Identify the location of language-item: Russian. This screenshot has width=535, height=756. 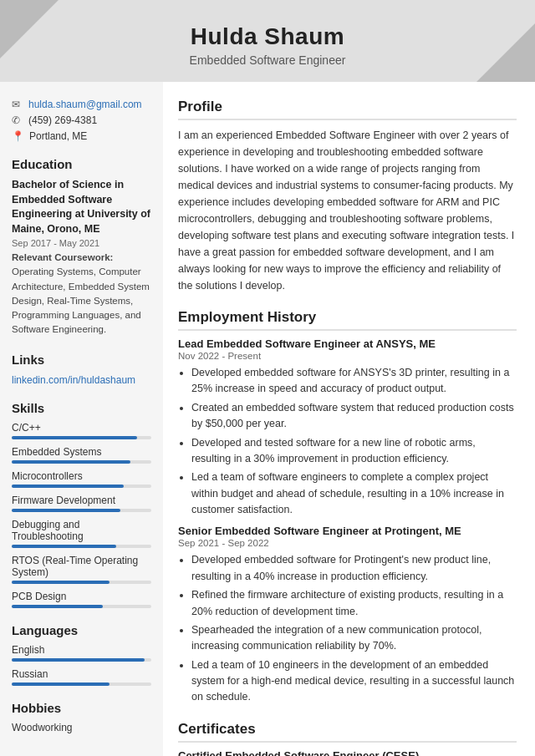
(82, 677).